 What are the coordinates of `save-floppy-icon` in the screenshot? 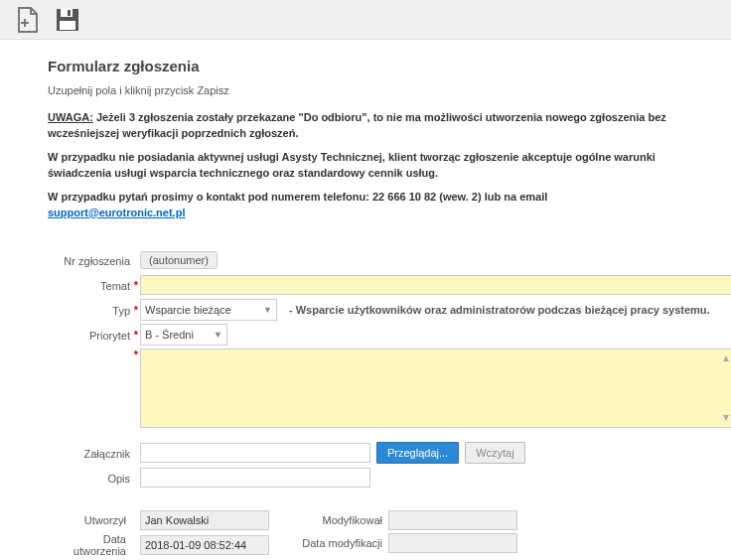 It's located at (68, 20).